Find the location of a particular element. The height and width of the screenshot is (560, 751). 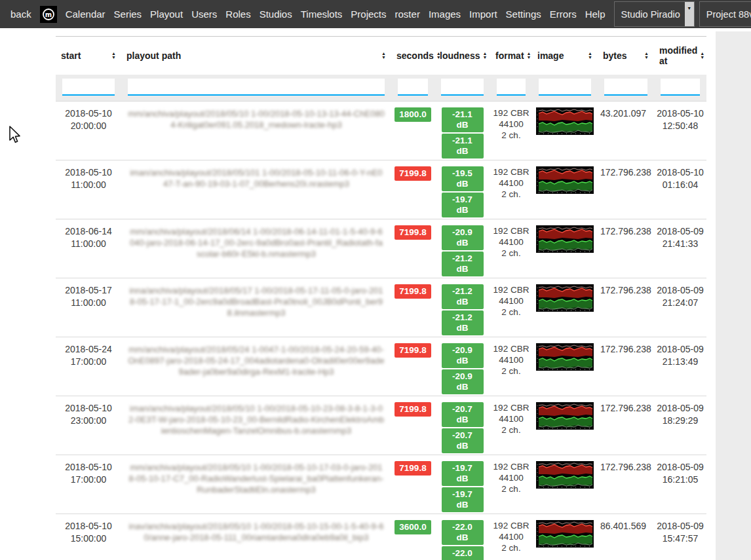

filter-input-seconds is located at coordinates (413, 87).